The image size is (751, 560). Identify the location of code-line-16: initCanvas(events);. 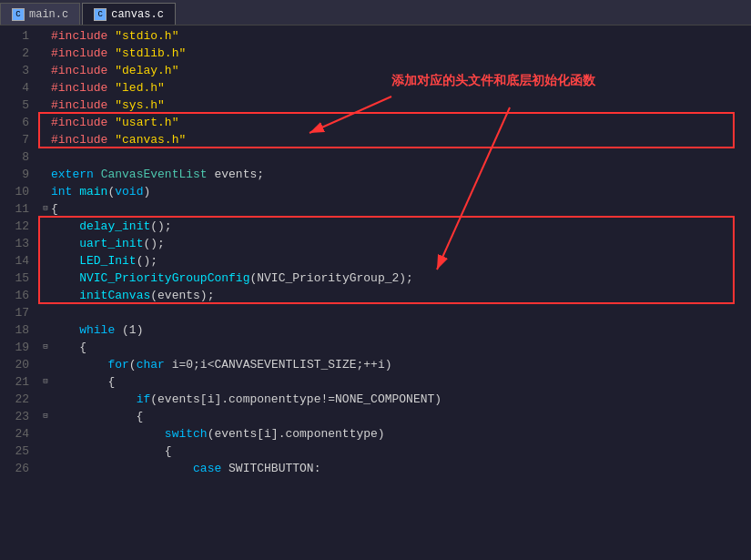
(395, 295).